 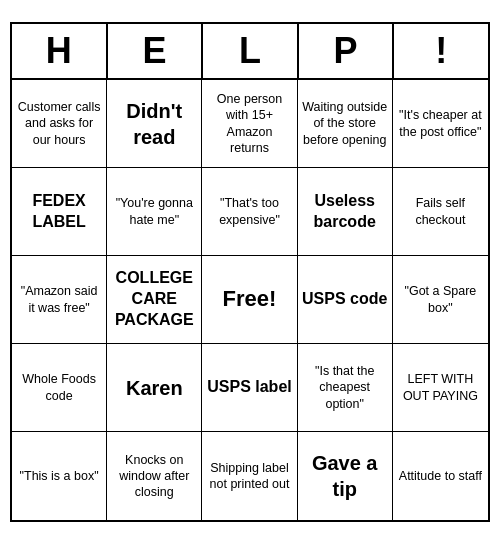 What do you see at coordinates (60, 51) in the screenshot?
I see `title-letter-h: H` at bounding box center [60, 51].